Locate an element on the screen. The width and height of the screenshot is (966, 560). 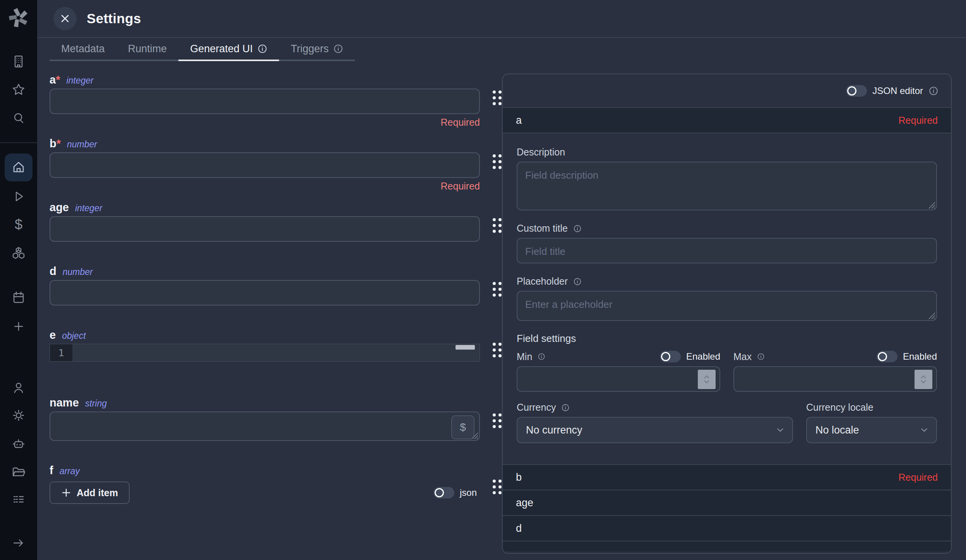
field-row-name: age is located at coordinates (525, 503).